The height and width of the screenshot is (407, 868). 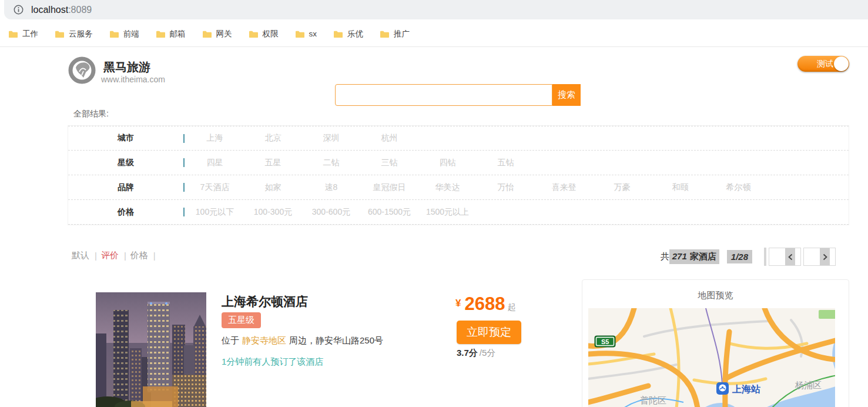 I want to click on filter-label: 品牌, so click(x=126, y=188).